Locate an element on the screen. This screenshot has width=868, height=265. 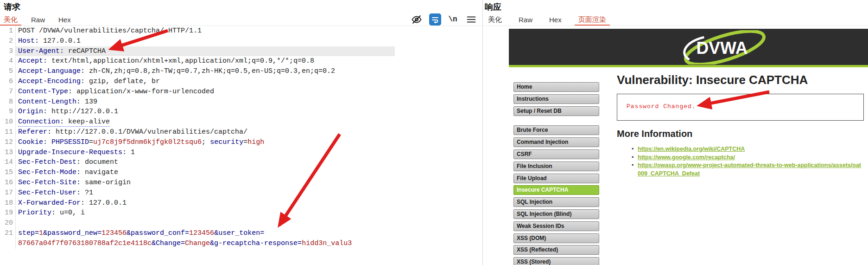
response-tab-divider is located at coordinates (676, 26).